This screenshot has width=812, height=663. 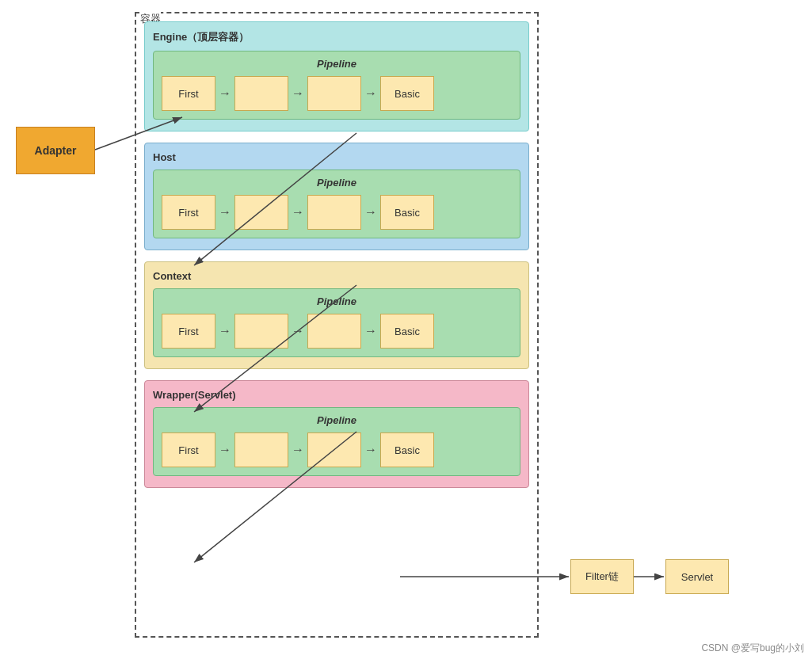 I want to click on filter-chain-label: Filter链, so click(x=602, y=577).